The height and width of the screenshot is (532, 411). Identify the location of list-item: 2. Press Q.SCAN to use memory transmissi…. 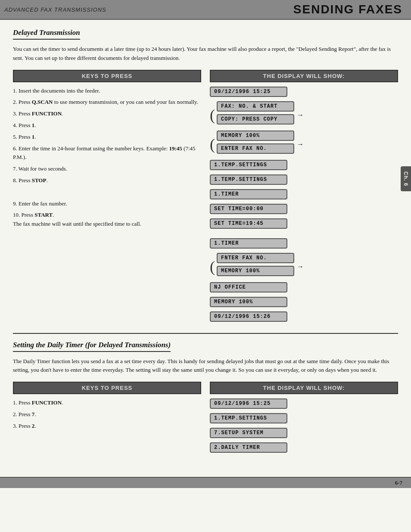
(107, 103).